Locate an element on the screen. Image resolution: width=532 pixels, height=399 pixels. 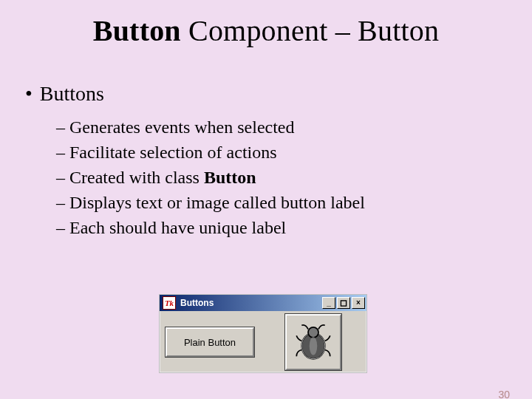
page-number: 30 is located at coordinates (504, 394).